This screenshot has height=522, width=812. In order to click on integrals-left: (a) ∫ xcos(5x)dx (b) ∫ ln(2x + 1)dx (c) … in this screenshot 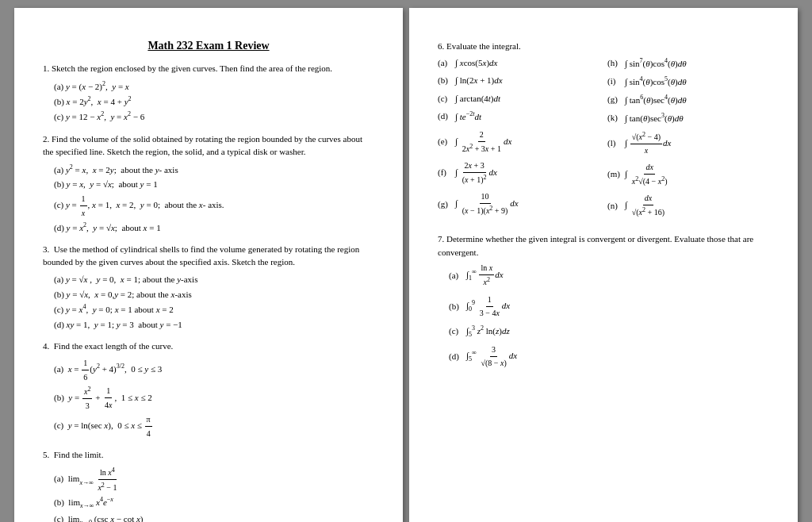, I will do `click(519, 140)`.